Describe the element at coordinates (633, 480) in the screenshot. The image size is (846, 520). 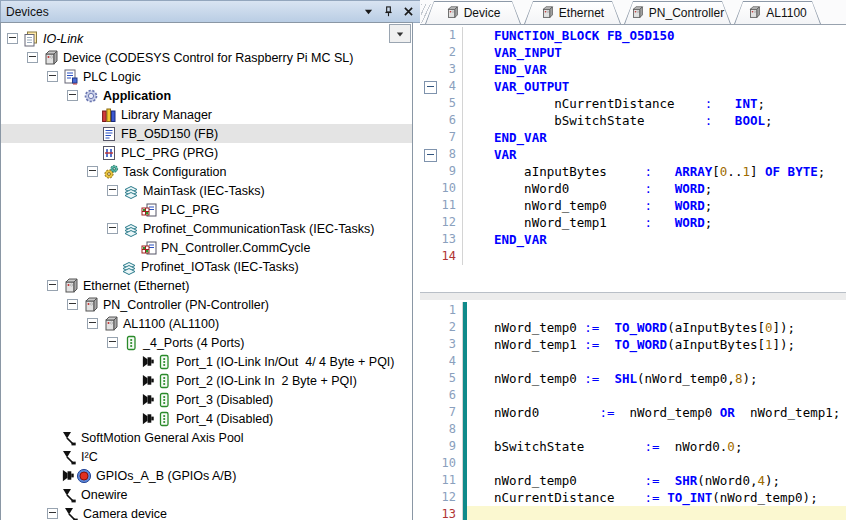
I see `implementation-line-11: 11nWord_temp0 := SHR(nWord0,4);` at that location.